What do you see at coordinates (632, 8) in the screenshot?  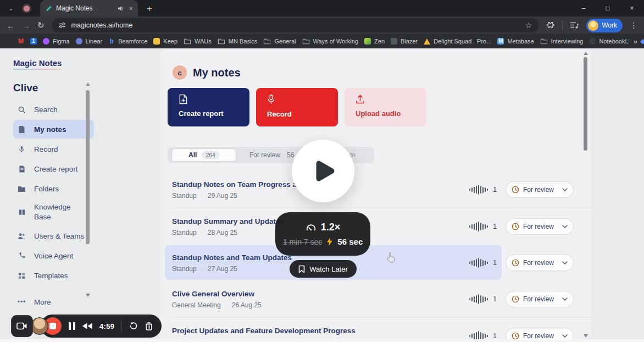 I see `window-close-button: ×` at bounding box center [632, 8].